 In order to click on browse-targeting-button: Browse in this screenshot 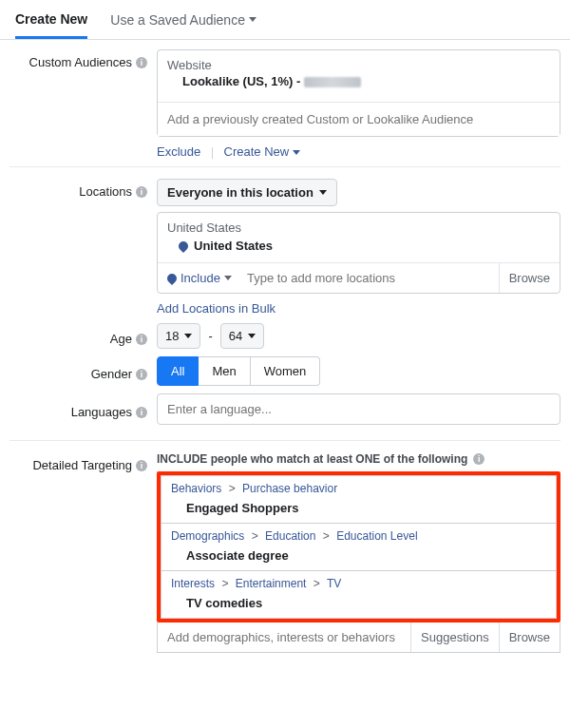, I will do `click(529, 637)`.